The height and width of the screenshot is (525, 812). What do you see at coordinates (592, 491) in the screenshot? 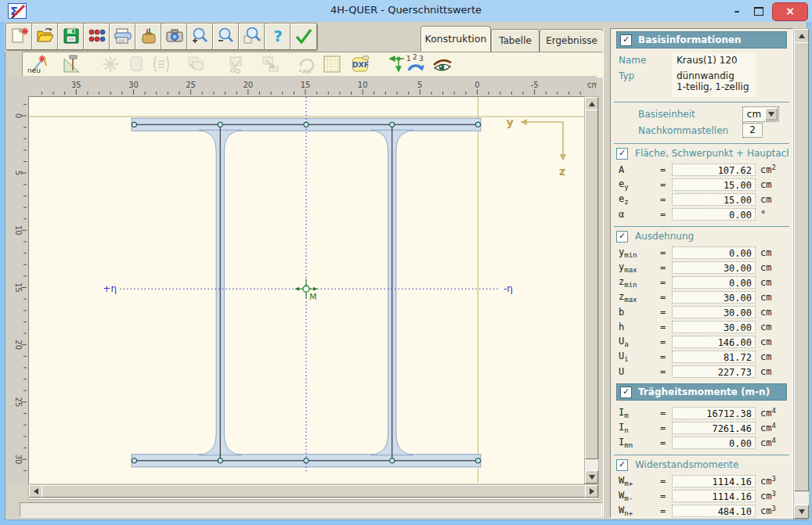
I see `scroll-right-button` at bounding box center [592, 491].